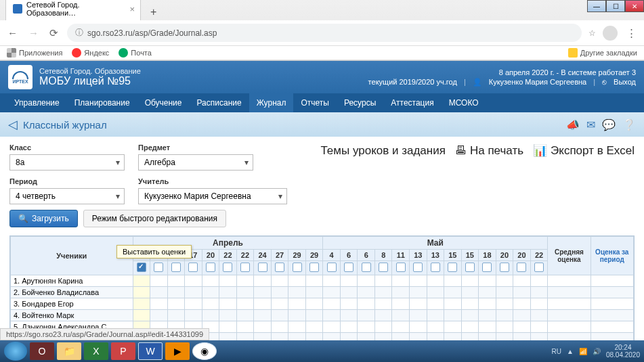 This screenshot has width=644, height=362. I want to click on day-header: 8, so click(383, 256).